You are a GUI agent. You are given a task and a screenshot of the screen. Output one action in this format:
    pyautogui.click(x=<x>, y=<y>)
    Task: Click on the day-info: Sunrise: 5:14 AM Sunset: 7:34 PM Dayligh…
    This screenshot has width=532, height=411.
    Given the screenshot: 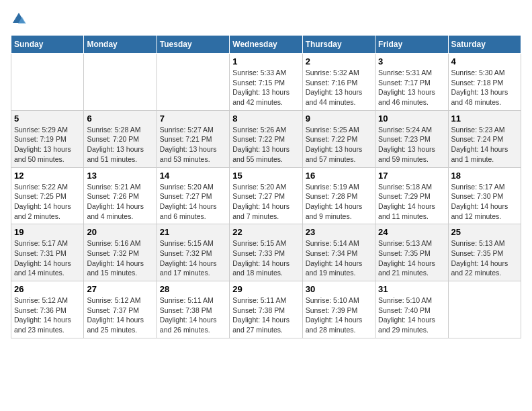 What is the action you would take?
    pyautogui.click(x=339, y=258)
    